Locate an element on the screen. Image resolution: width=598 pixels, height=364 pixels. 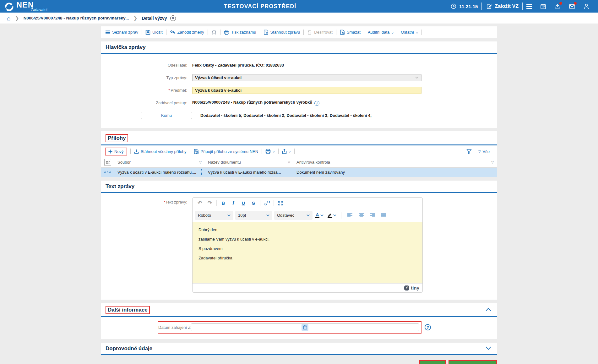
document-download-icon is located at coordinates (266, 32).